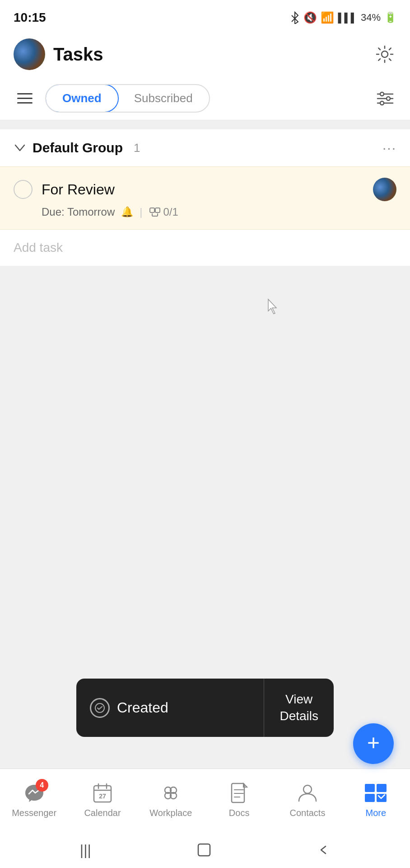  Describe the element at coordinates (78, 54) in the screenshot. I see `page-title: Tasks` at that location.